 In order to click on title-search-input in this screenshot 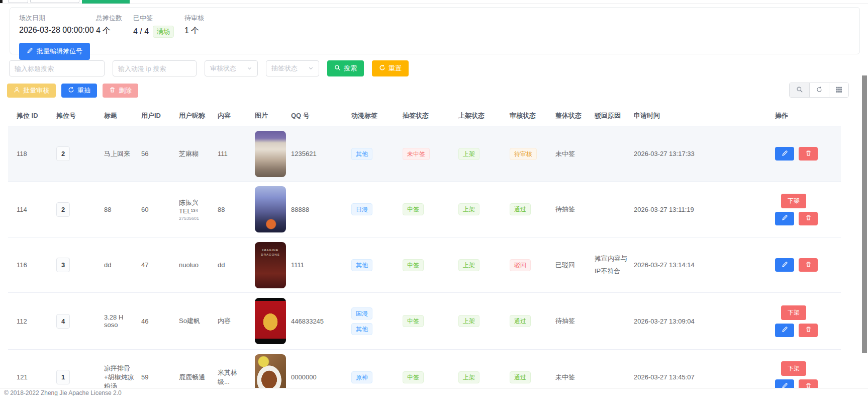, I will do `click(57, 68)`.